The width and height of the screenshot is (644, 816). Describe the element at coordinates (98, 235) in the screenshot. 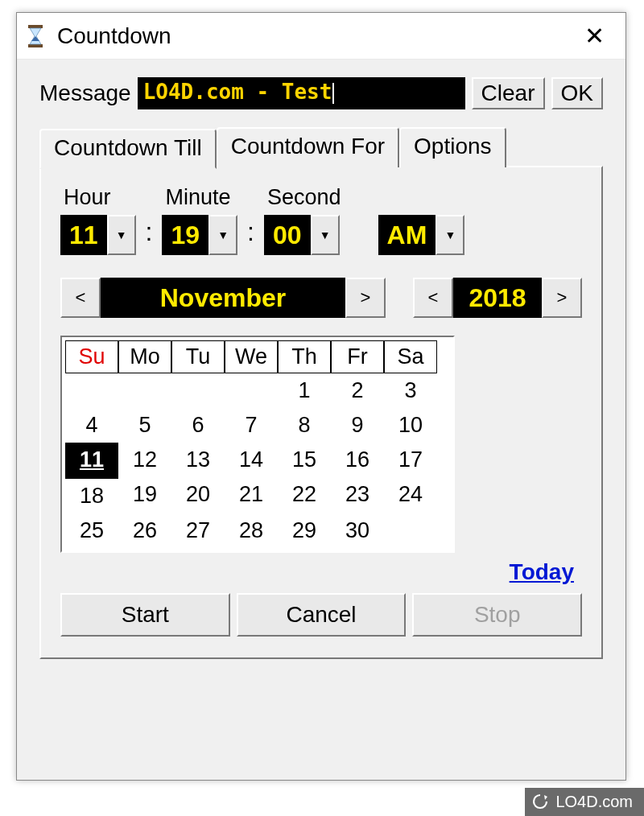

I see `hour-combo: 11 ▼` at that location.